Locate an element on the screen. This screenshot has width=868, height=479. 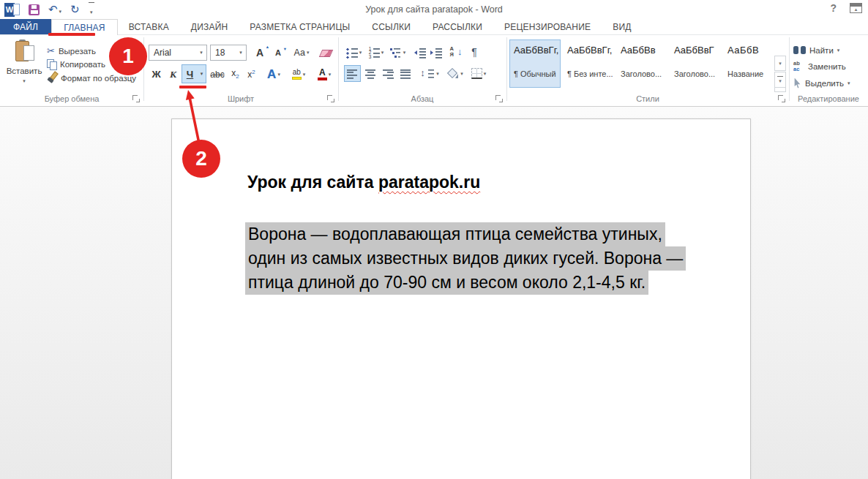
paragraph-line: Ворона — водоплавающая птица семейства у… is located at coordinates (455, 234).